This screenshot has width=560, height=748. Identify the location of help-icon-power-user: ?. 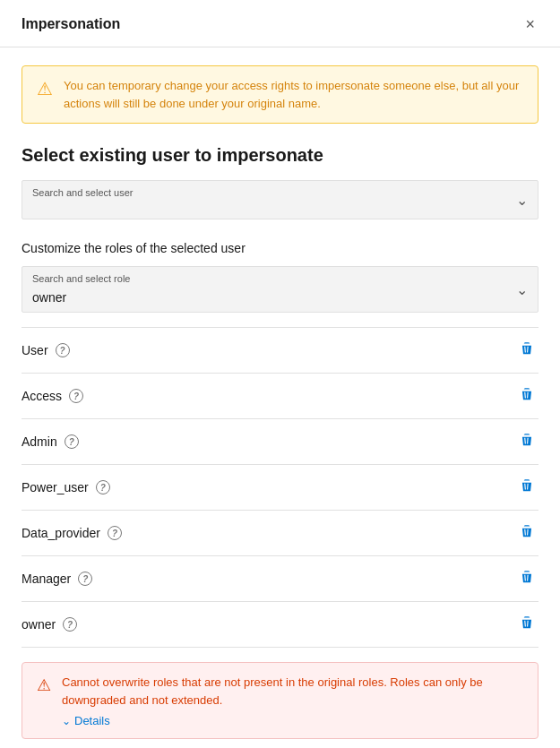
(103, 487).